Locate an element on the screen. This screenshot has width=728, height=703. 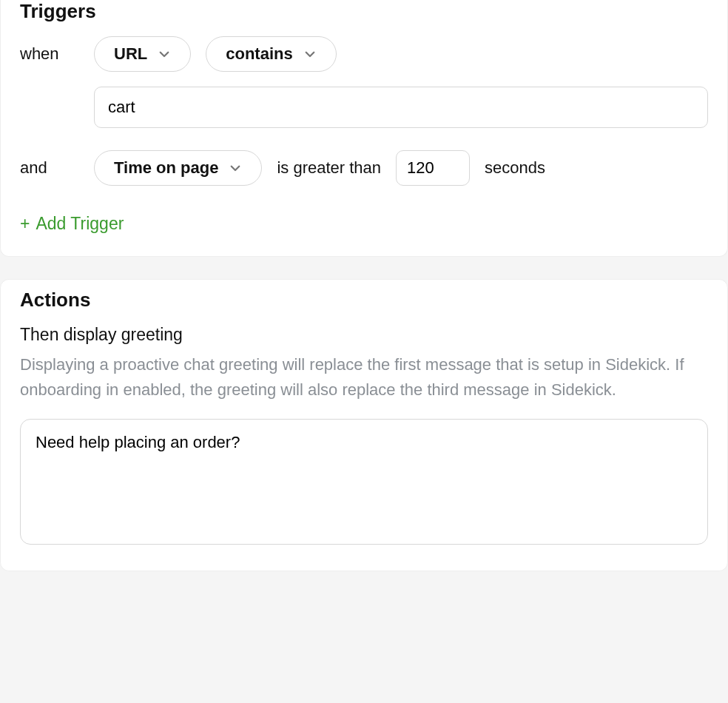
actions-title: Actions is located at coordinates (364, 300).